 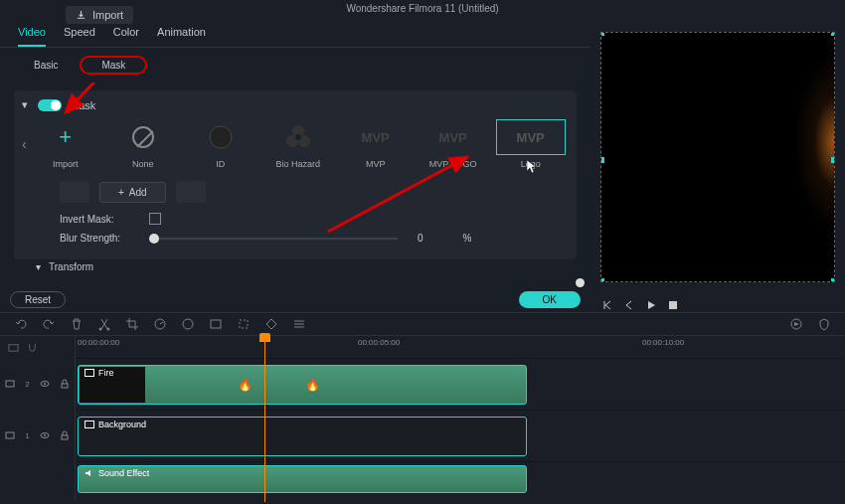 What do you see at coordinates (718, 157) in the screenshot?
I see `preview-viewport` at bounding box center [718, 157].